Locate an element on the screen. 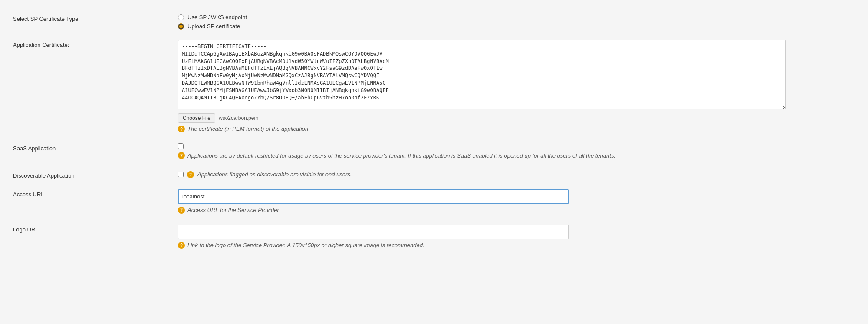  access-url-label: Access URL is located at coordinates (95, 194).